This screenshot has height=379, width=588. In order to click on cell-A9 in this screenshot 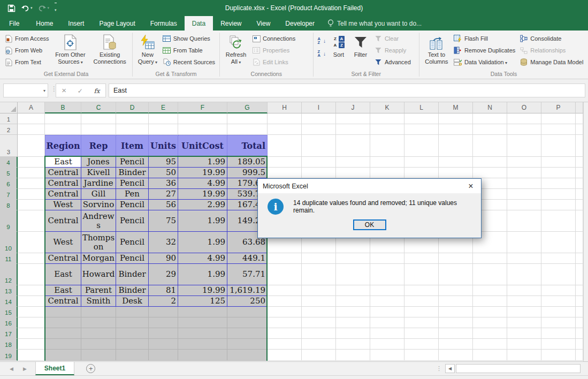, I will do `click(31, 221)`.